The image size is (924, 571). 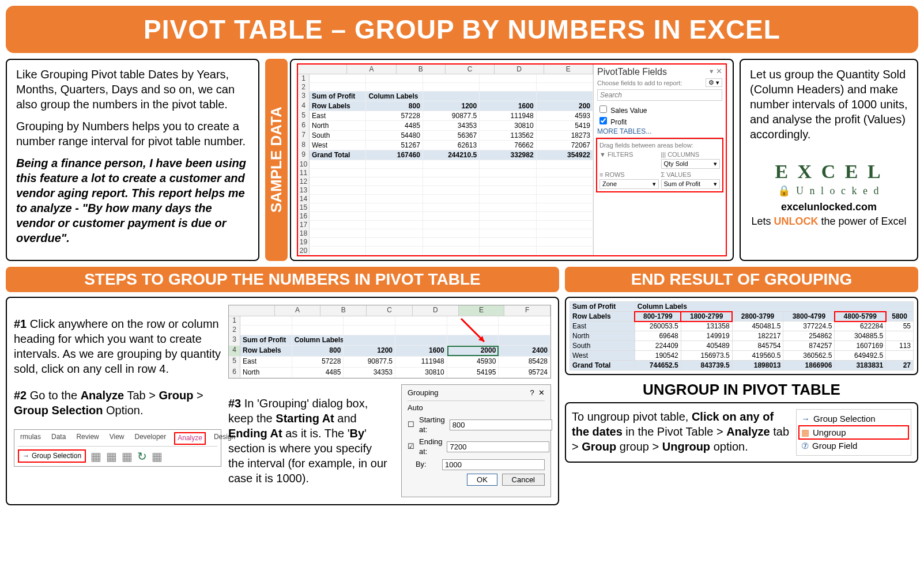 I want to click on dialog-auto-label: Auto, so click(x=476, y=408).